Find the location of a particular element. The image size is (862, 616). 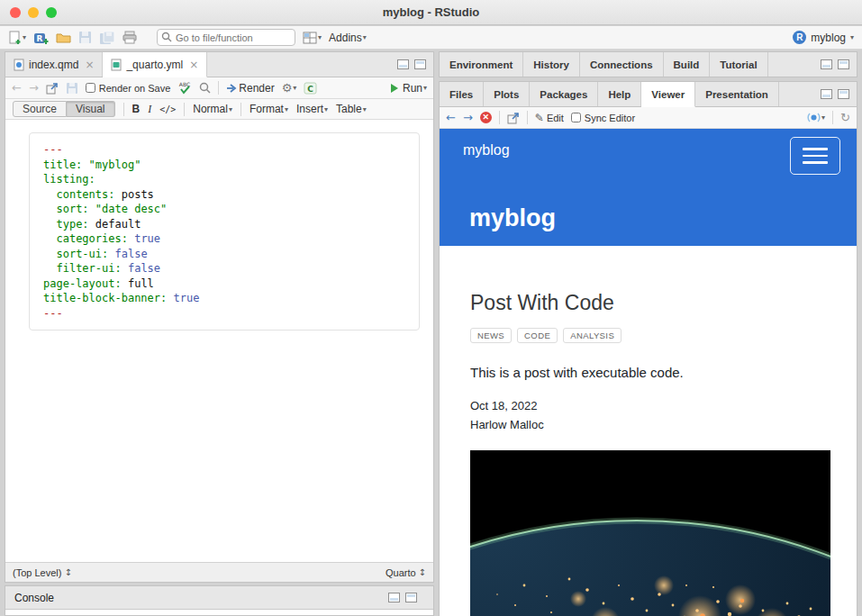

open-in-browser-icon is located at coordinates (513, 118).